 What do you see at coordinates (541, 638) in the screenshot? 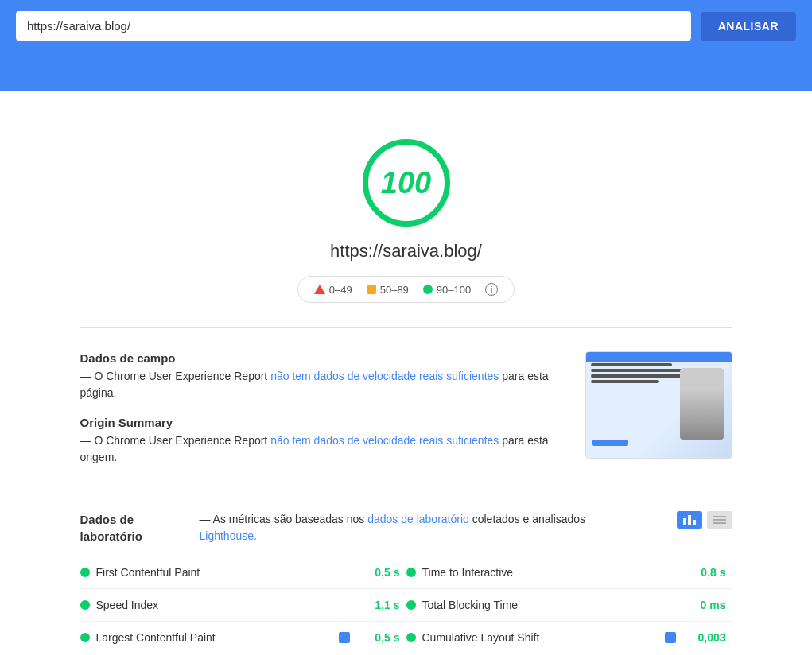
I see `metric-name: Cumulative Layout Shift` at bounding box center [541, 638].